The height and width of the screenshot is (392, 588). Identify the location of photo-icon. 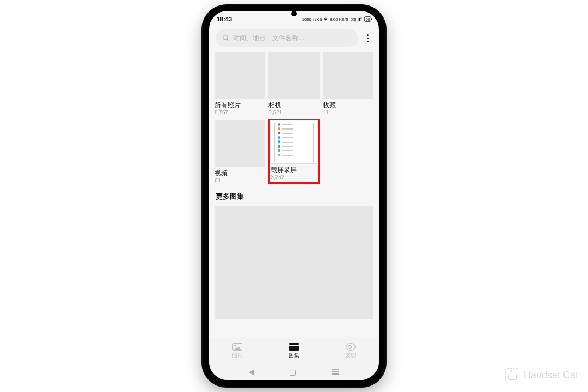
(237, 347).